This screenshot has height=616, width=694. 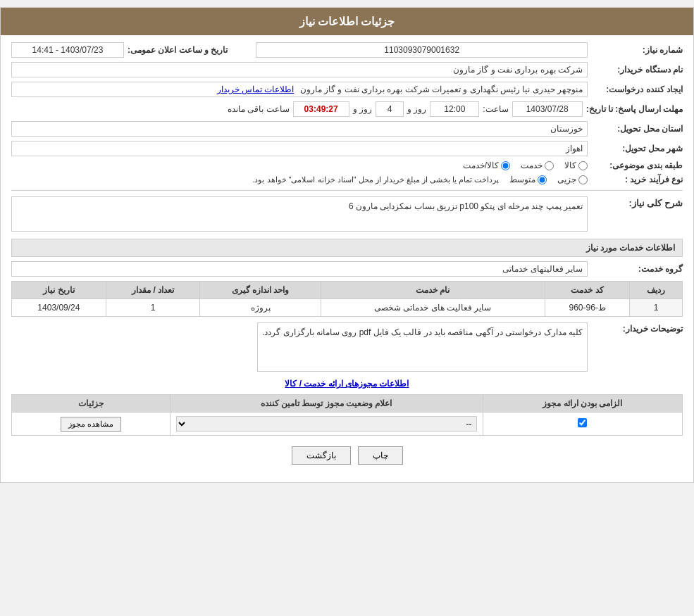 What do you see at coordinates (531, 165) in the screenshot?
I see `category-khedmat-label: خدمت` at bounding box center [531, 165].